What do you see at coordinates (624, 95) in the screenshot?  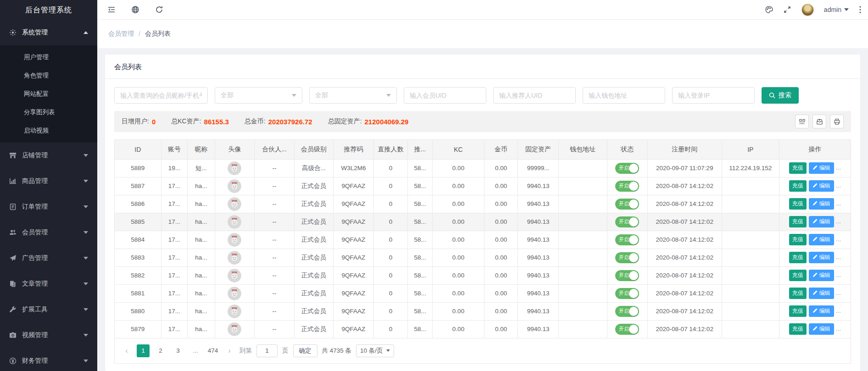 I see `wallet-address-input` at bounding box center [624, 95].